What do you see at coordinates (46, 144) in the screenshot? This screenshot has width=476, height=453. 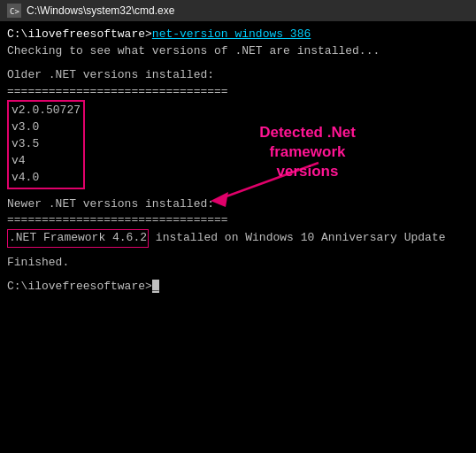 I see `older-versions-box: v2.0.50727 v3.0 v3.5 v4 v4.0` at bounding box center [46, 144].